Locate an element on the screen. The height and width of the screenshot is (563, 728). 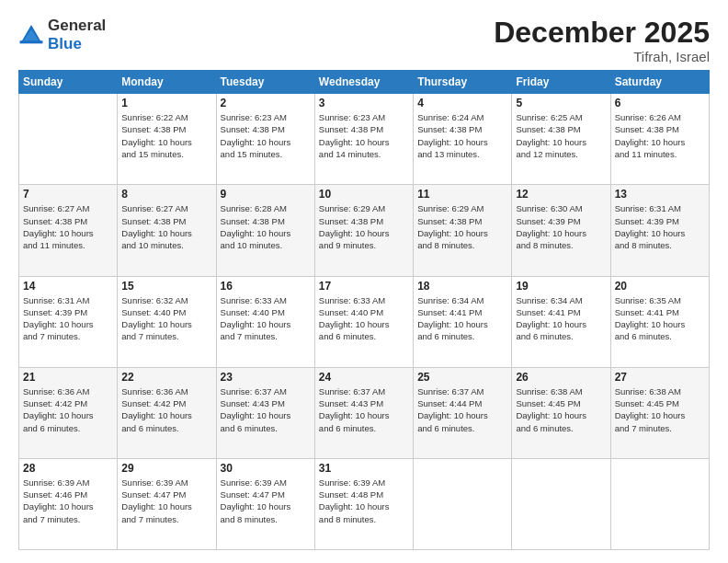
day-number: 4 is located at coordinates (462, 103).